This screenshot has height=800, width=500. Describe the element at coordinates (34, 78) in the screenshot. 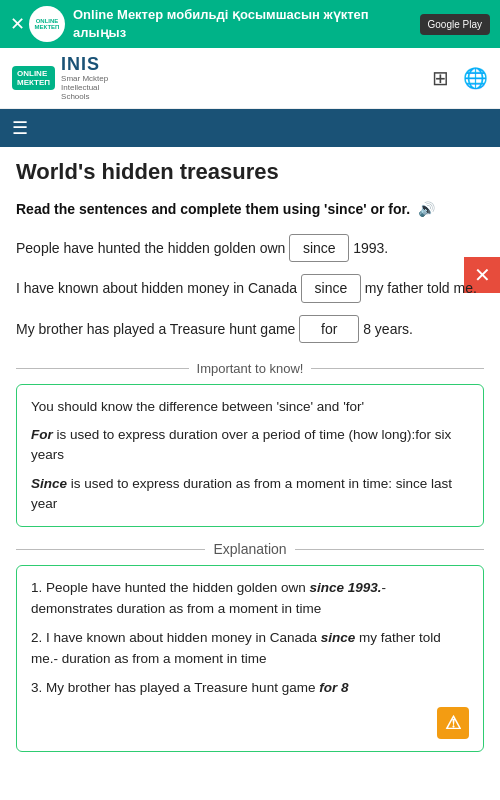

I see `nav-logo-online: ONLINEМЕКТЕП` at that location.